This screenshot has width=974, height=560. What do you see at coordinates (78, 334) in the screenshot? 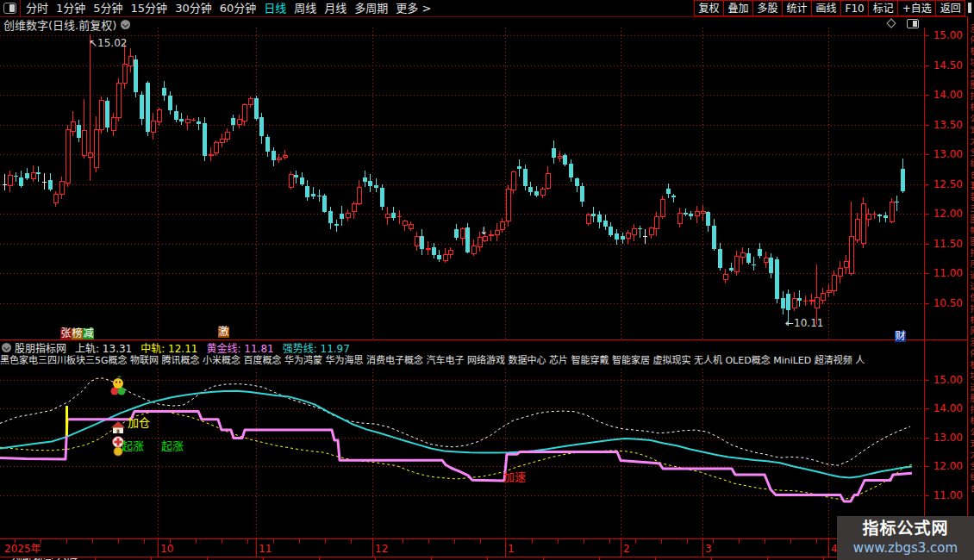
I see `signal-badge-2: 榜` at bounding box center [78, 334].